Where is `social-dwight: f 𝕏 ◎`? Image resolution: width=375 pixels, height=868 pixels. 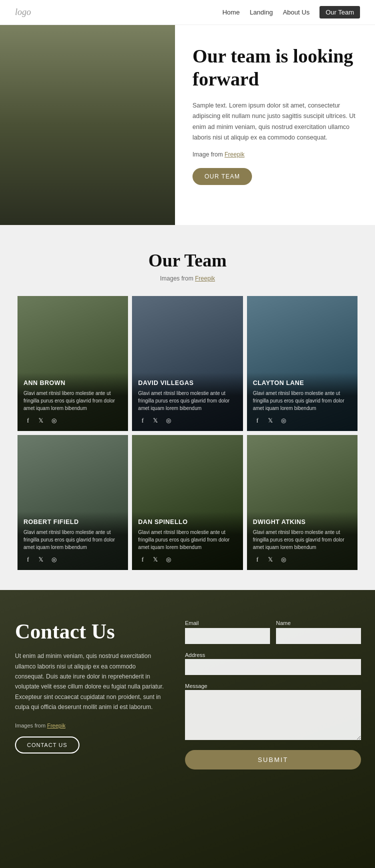 social-dwight: f 𝕏 ◎ is located at coordinates (302, 560).